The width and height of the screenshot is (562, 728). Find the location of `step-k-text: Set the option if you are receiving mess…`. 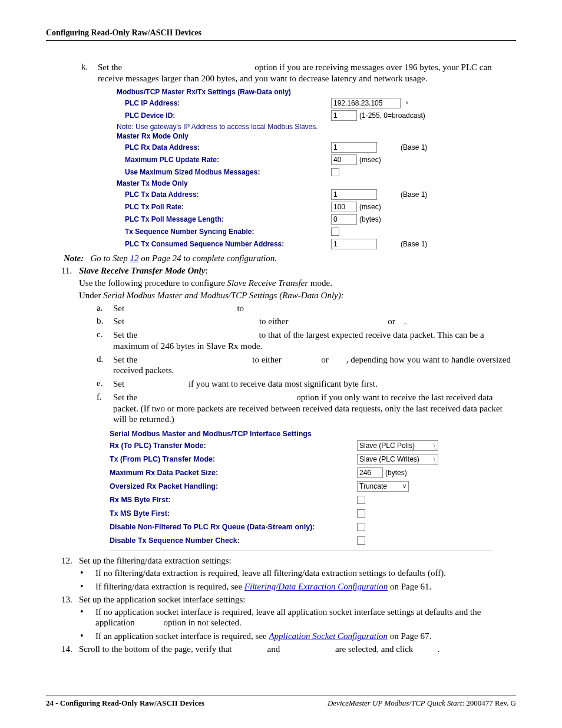

step-k-text: Set the option if you are receiving mess… is located at coordinates (307, 73).